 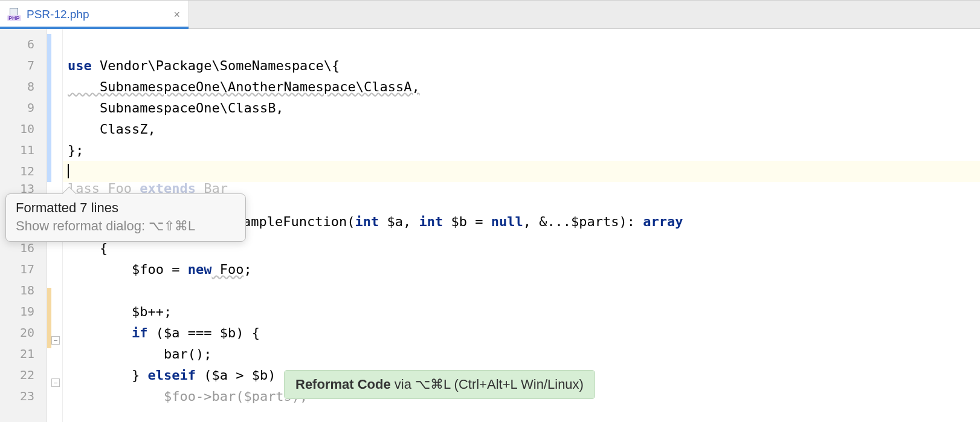 What do you see at coordinates (521, 129) in the screenshot?
I see `code-line: ClassZ,` at bounding box center [521, 129].